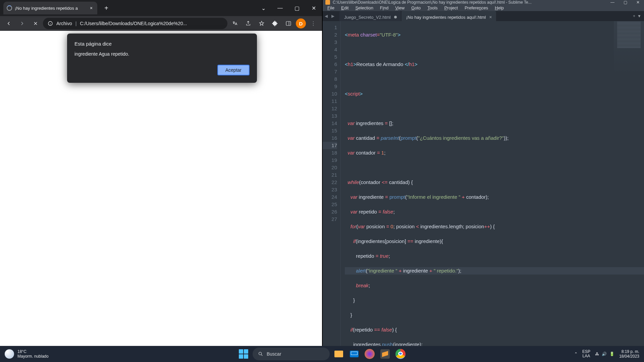 This screenshot has height=362, width=644. What do you see at coordinates (483, 16) in the screenshot?
I see `sublime-tab-row: ◀ ▶ Juego_Secreto_V2.html ¡No hay ingred…` at bounding box center [483, 16].